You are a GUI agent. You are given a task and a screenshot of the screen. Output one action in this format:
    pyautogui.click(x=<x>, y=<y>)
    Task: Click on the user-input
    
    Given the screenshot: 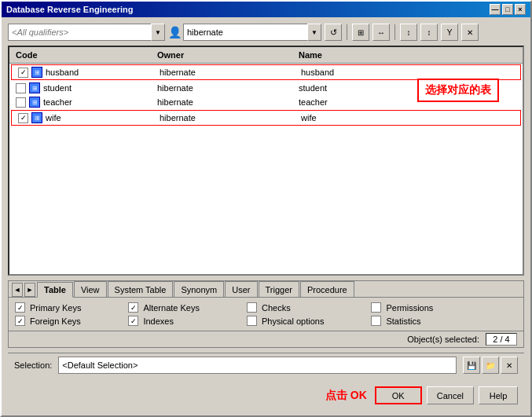 What is the action you would take?
    pyautogui.click(x=246, y=32)
    